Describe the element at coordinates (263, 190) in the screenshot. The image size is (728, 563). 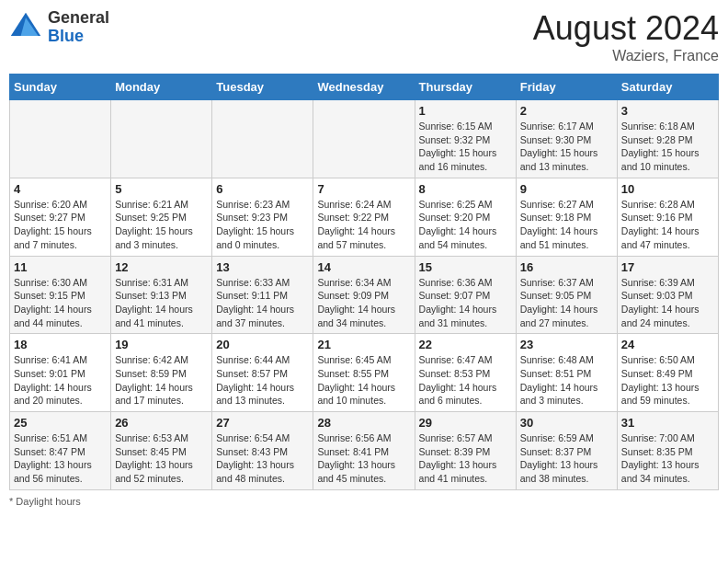
I see `day-number: 6` at that location.